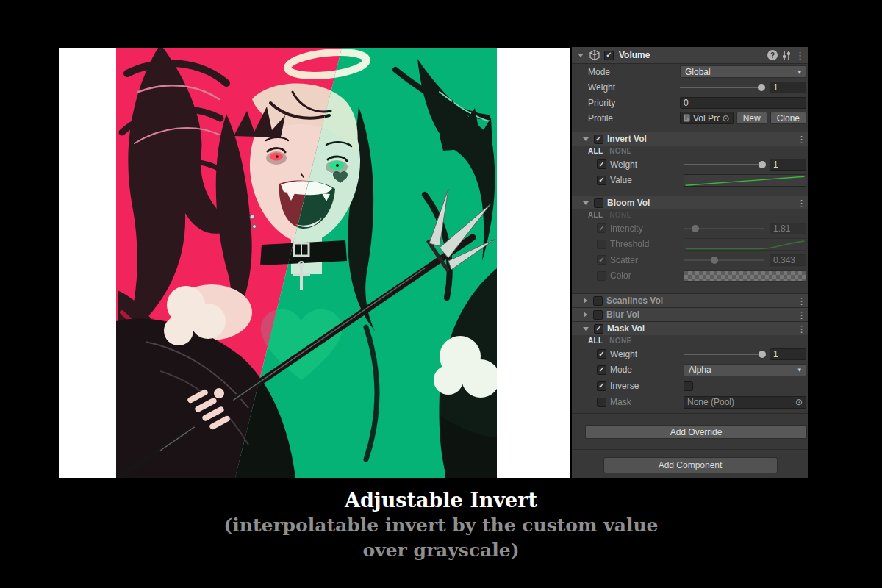  What do you see at coordinates (634, 55) in the screenshot?
I see `component-title: Volume` at bounding box center [634, 55].